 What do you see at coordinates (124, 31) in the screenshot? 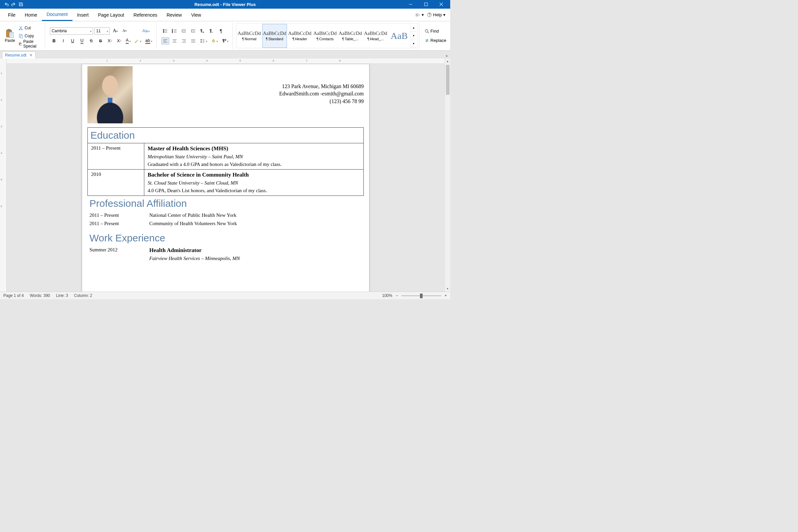
I see `shrink-font-button: A▾` at bounding box center [124, 31].